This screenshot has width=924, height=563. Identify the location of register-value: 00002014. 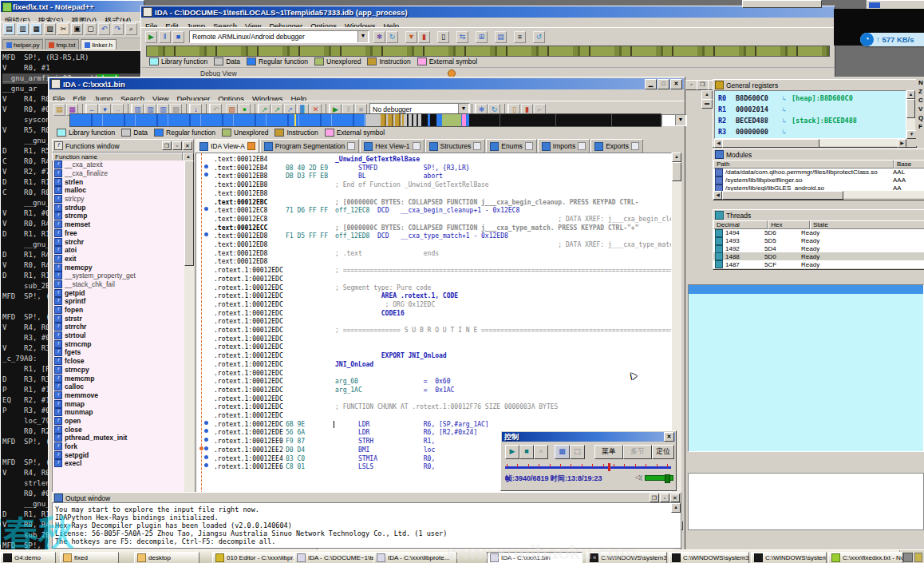
(752, 109).